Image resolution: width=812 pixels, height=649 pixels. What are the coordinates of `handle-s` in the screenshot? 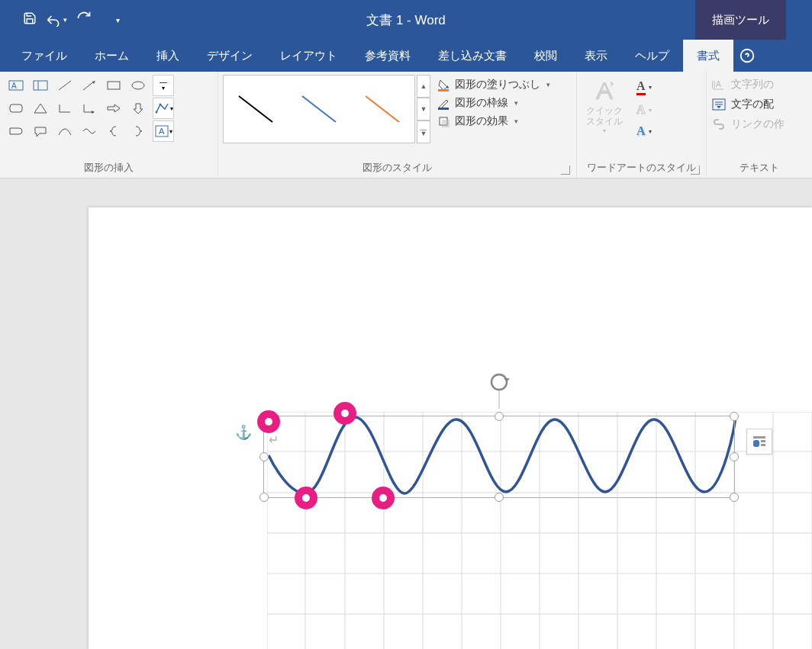 It's located at (499, 497).